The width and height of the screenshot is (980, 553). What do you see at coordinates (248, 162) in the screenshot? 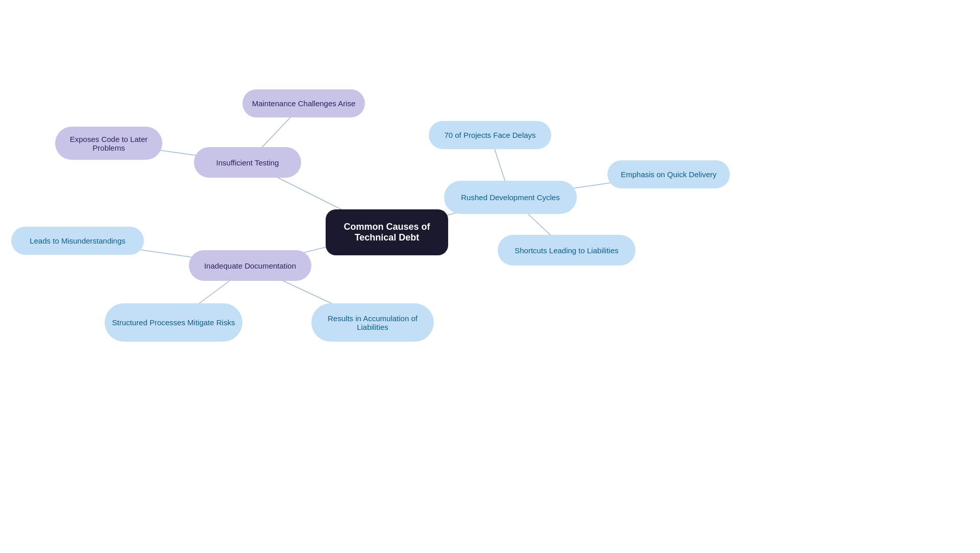
I see `insufficient-testing-node: Insufficient Testing` at bounding box center [248, 162].